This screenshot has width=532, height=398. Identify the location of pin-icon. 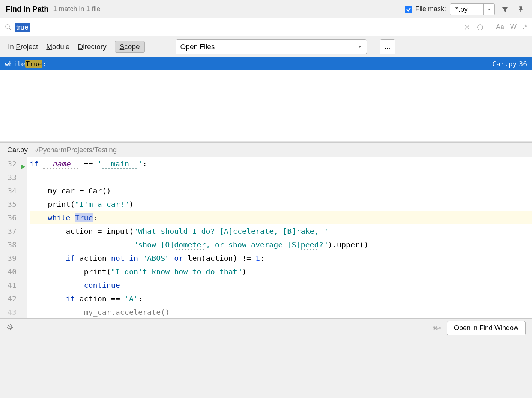
(521, 9).